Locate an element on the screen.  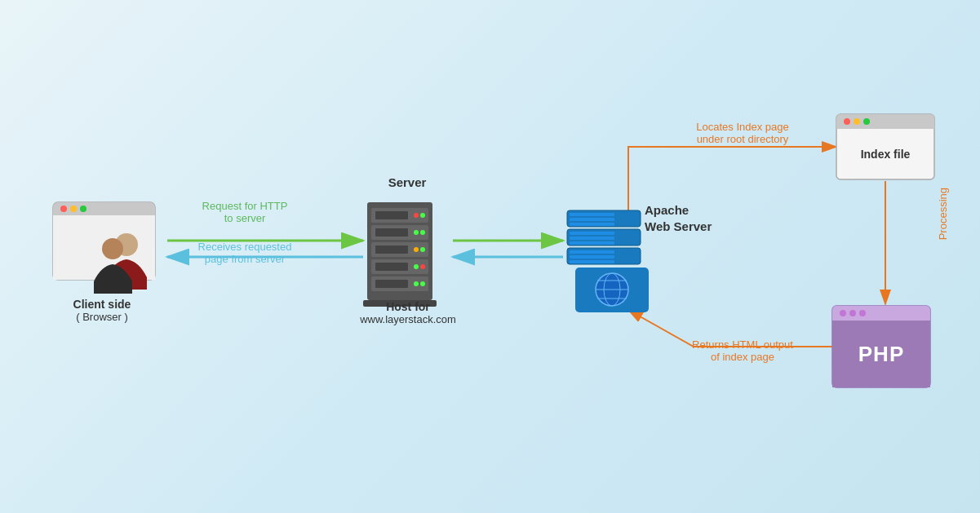
server-host-url: www.layerstack.com is located at coordinates (408, 320).